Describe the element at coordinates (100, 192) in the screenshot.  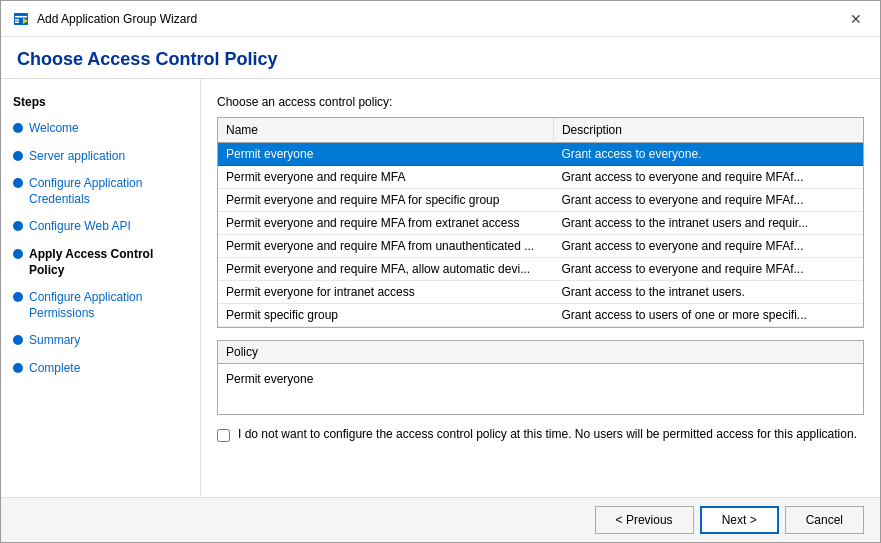
I see `sidebar-item-configure-credentials: Configure Application Credentials` at that location.